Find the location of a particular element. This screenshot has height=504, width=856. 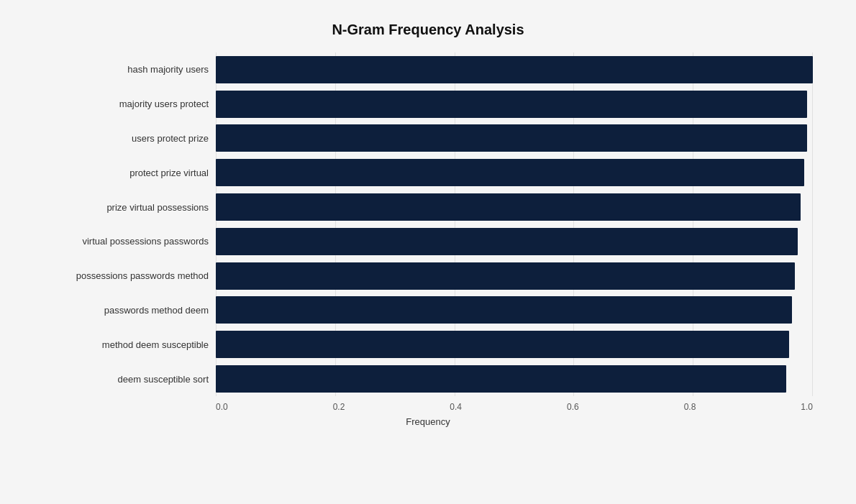

x-tick: 1.0 is located at coordinates (807, 407).